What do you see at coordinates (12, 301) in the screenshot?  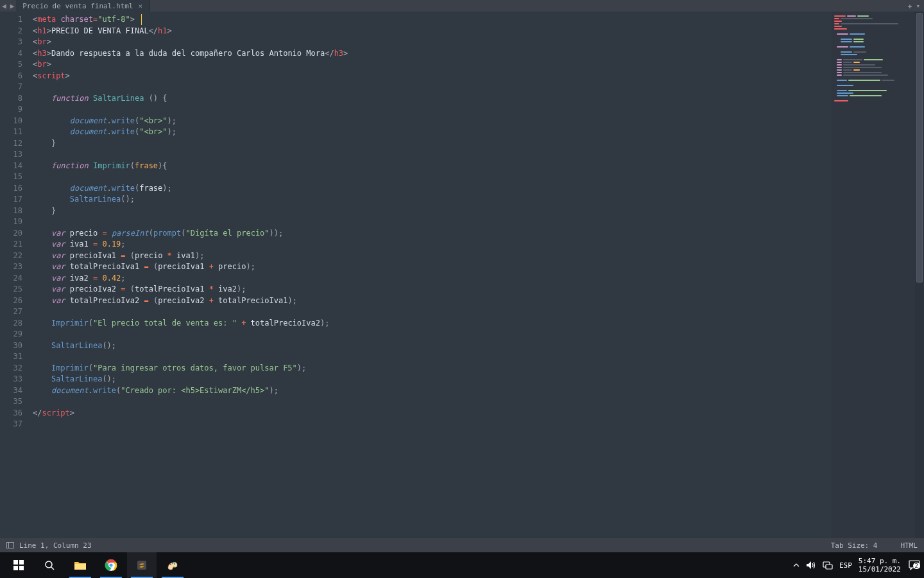 I see `line-number: 26` at bounding box center [12, 301].